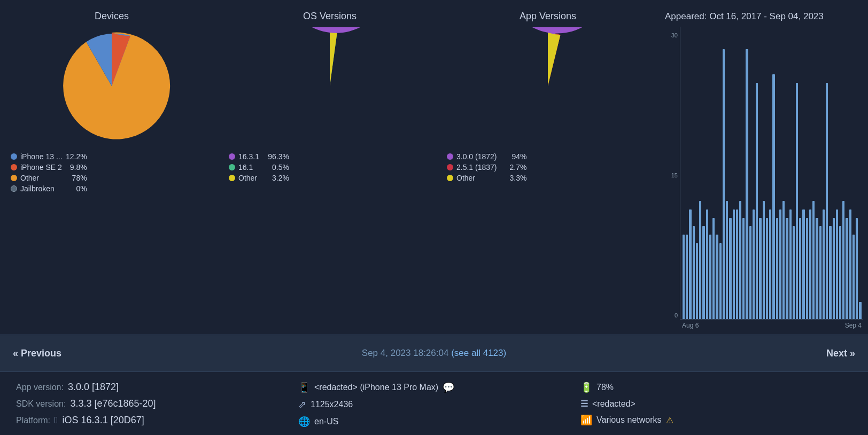 This screenshot has width=868, height=435. What do you see at coordinates (771, 173) in the screenshot?
I see `bar-chart-bars` at bounding box center [771, 173].